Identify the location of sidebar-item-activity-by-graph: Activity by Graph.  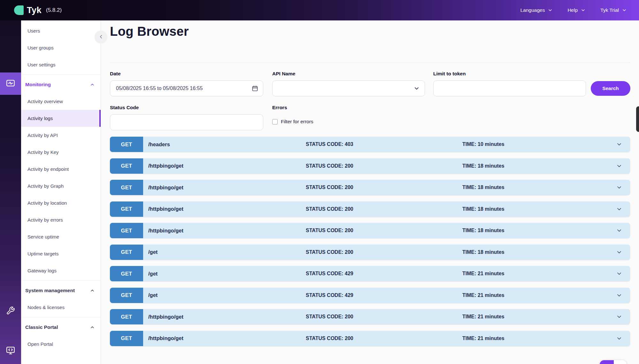
(61, 186).